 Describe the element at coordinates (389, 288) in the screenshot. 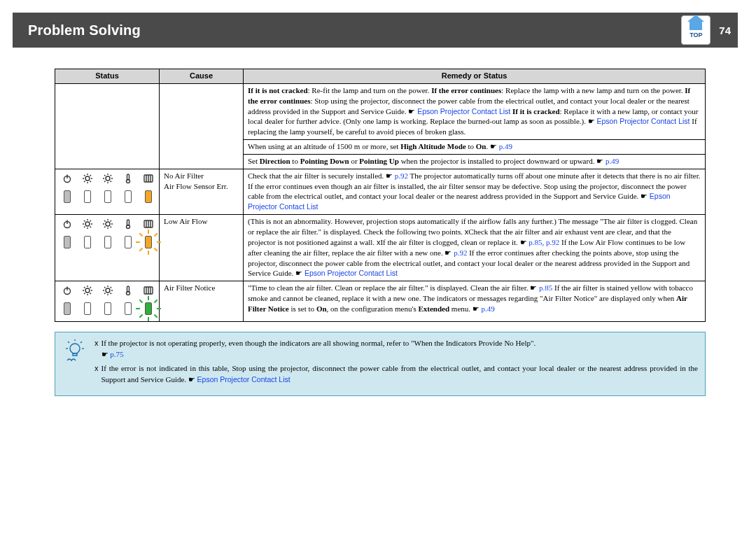

I see `text: "Time to clean the air filter. Clean or …` at that location.